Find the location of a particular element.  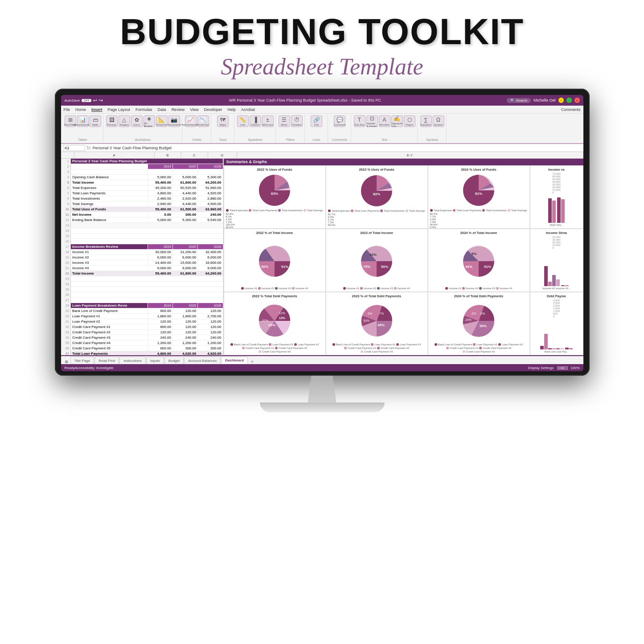

chart-debt-2023: 2023 % of Total Debt Payments is located at coordinates (377, 324).